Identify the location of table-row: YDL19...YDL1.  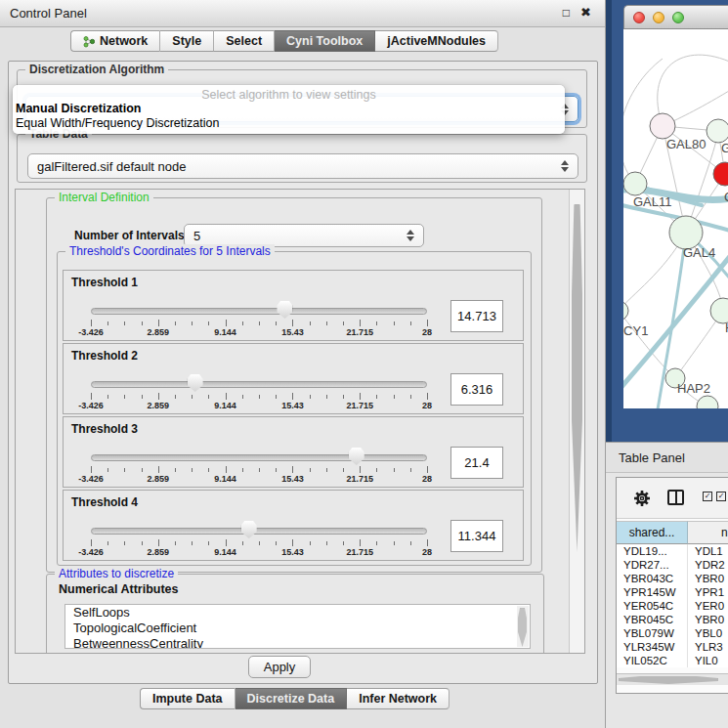
(672, 551).